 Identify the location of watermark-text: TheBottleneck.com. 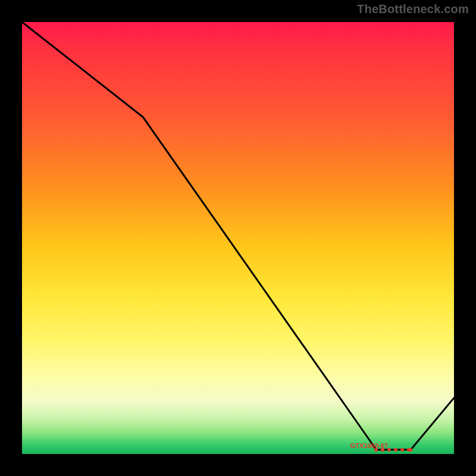
(413, 10).